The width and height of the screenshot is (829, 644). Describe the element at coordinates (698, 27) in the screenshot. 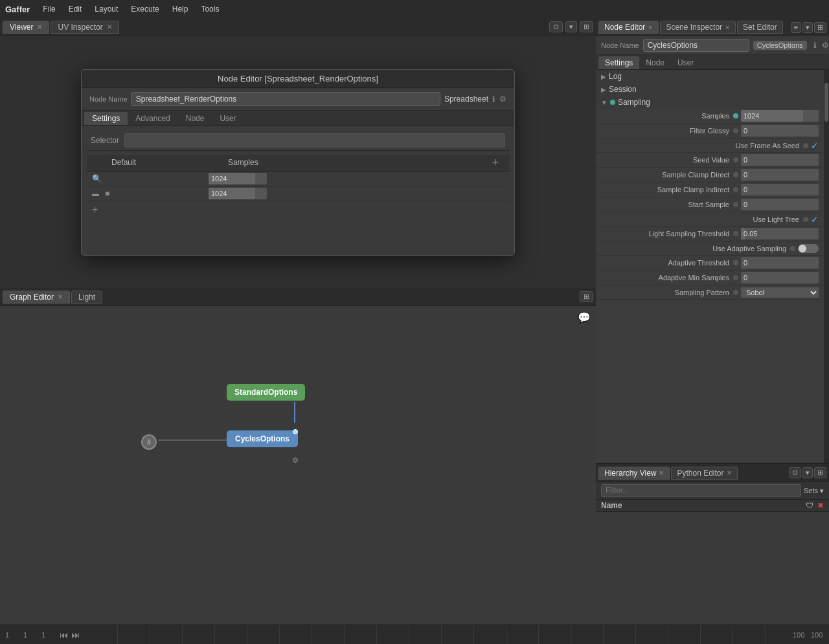

I see `tab-scene-inspector: Scene Inspector ✕` at that location.